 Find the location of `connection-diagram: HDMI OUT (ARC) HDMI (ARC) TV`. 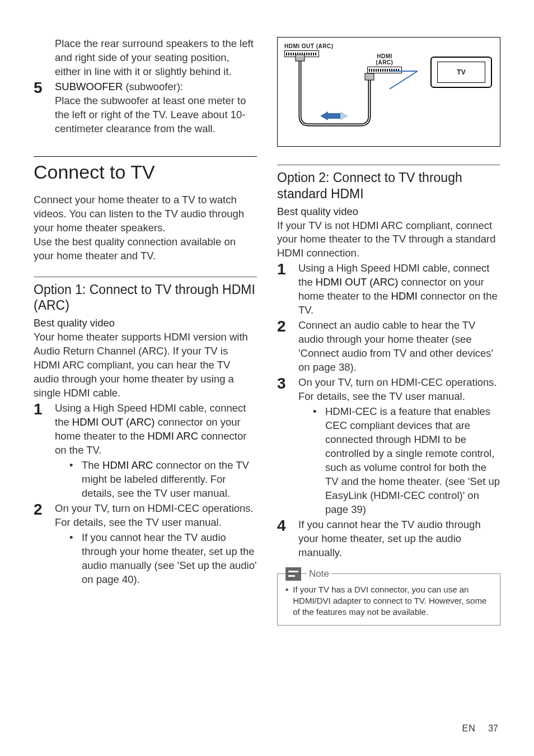

connection-diagram: HDMI OUT (ARC) HDMI (ARC) TV is located at coordinates (388, 92).